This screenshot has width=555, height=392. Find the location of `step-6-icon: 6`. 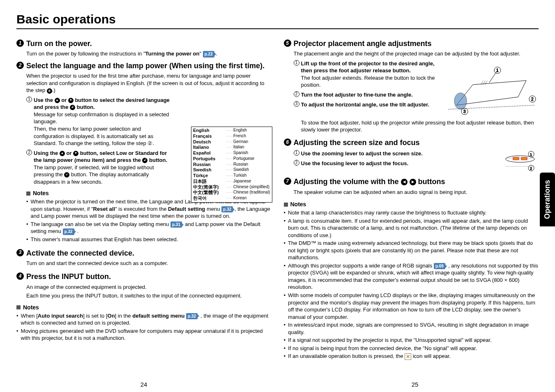

step-6-icon: 6 is located at coordinates (288, 142).